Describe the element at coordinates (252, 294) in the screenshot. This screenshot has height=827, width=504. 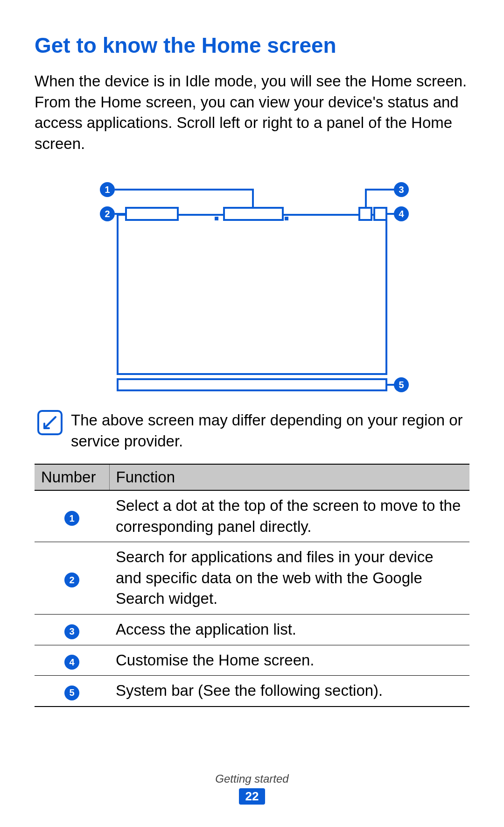
I see `diagram-screen-rect` at that location.